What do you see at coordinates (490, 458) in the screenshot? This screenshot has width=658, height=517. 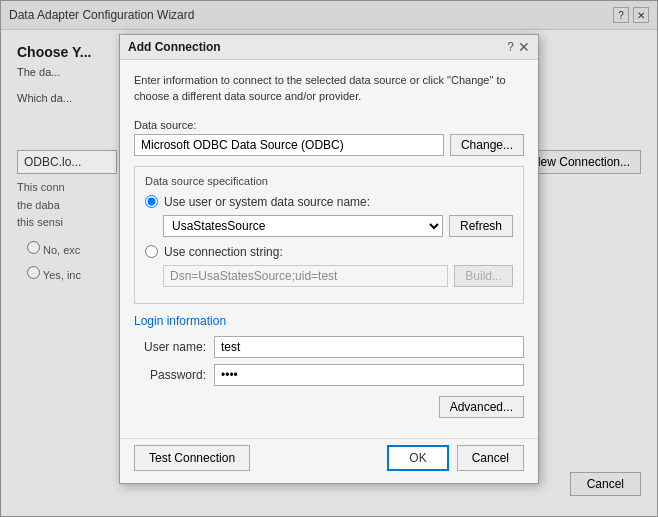 I see `cancel-button: Cancel` at bounding box center [490, 458].